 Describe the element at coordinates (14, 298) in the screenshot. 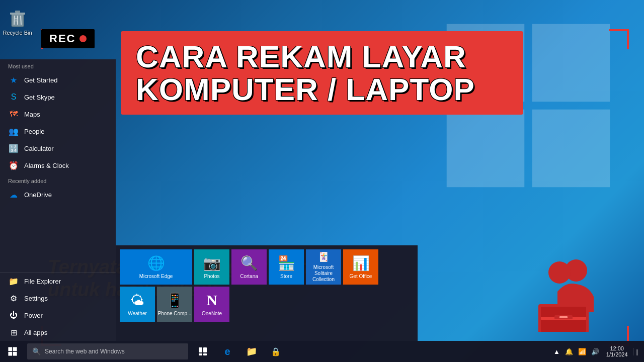

I see `settings-icon: ⚙` at that location.